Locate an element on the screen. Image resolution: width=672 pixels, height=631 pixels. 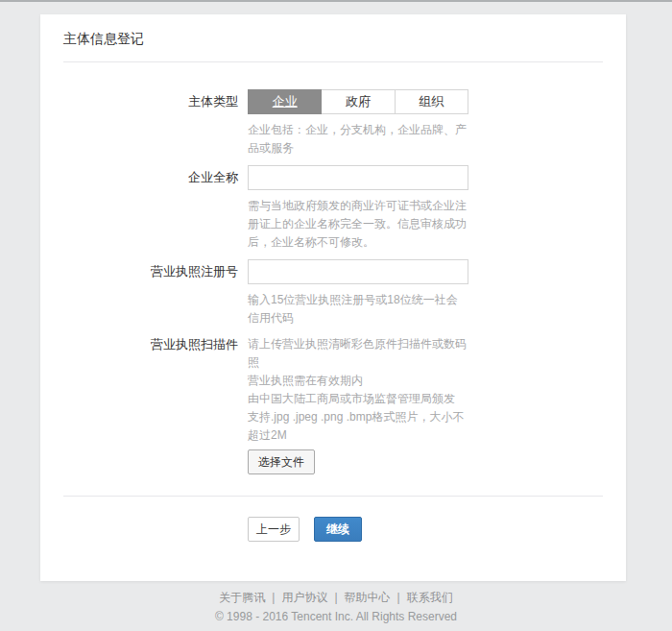
license-number-help: 输入15位营业执照注册号或18位统一社会信用代码 is located at coordinates (358, 309).